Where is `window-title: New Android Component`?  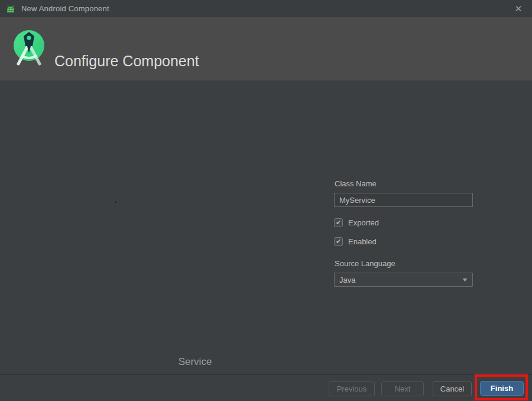 window-title: New Android Component is located at coordinates (65, 8).